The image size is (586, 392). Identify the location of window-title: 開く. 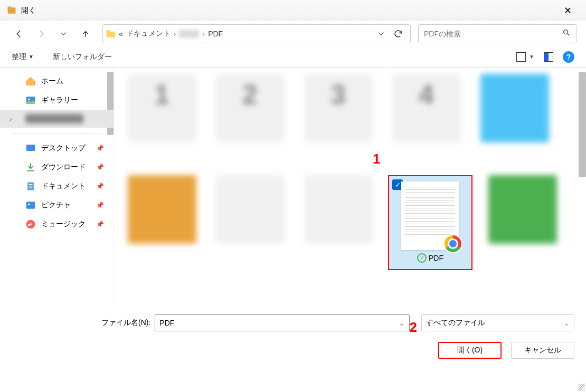
(288, 11).